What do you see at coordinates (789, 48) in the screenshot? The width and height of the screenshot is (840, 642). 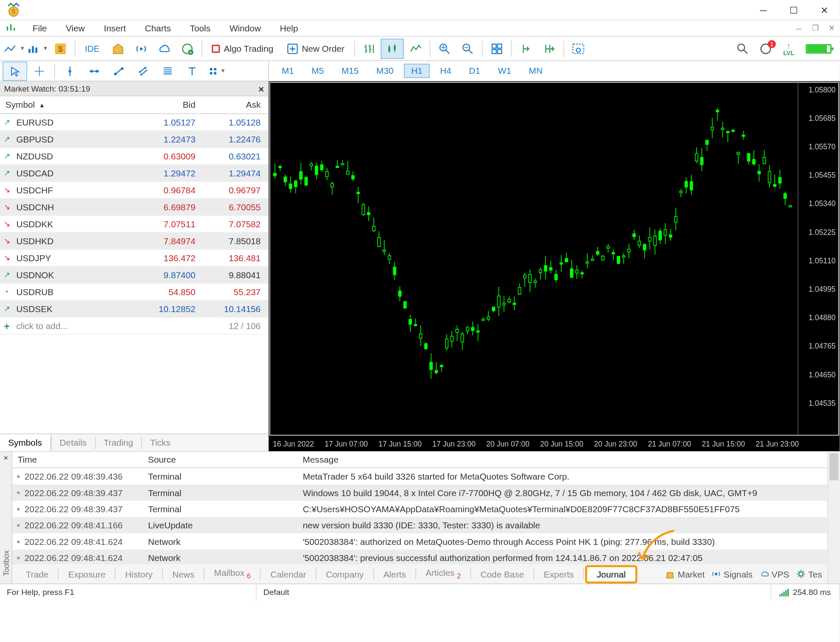 I see `lvl-icon: ↑LVL` at bounding box center [789, 48].